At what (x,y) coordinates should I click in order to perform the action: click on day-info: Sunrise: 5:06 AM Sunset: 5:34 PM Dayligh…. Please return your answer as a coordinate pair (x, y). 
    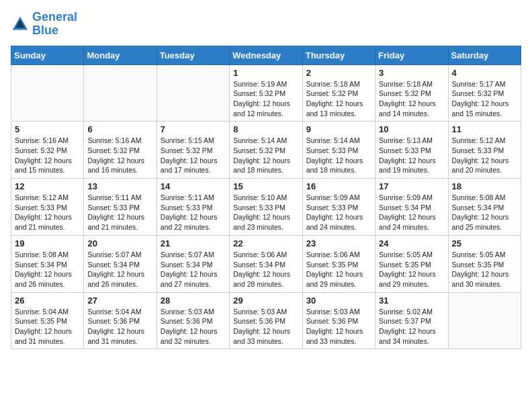
    Looking at the image, I should click on (266, 270).